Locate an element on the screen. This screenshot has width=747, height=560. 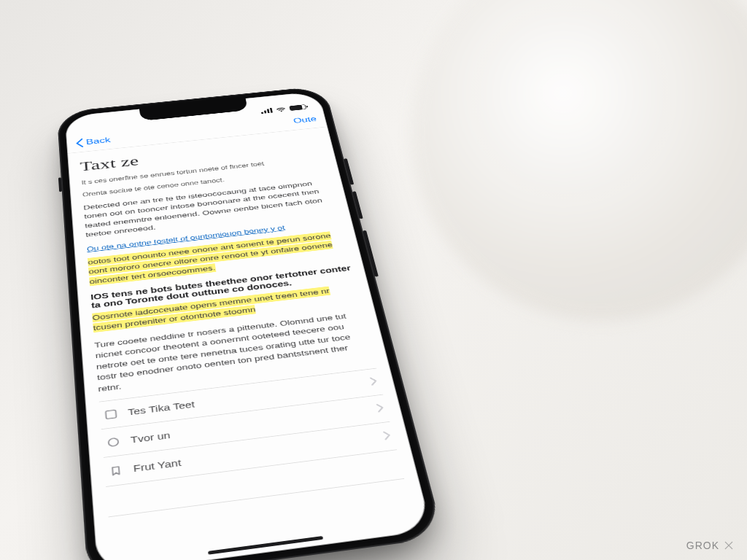
battery-icon is located at coordinates (298, 108).